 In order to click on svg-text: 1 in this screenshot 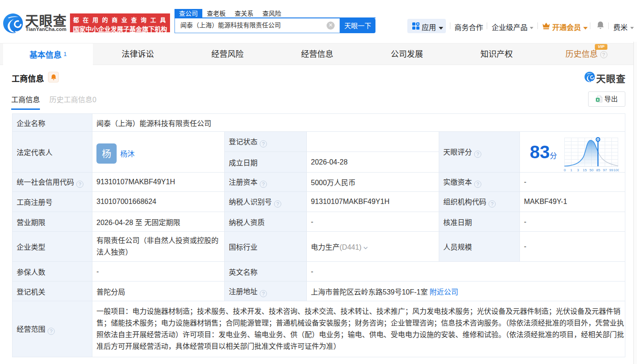, I will do `click(572, 170)`.